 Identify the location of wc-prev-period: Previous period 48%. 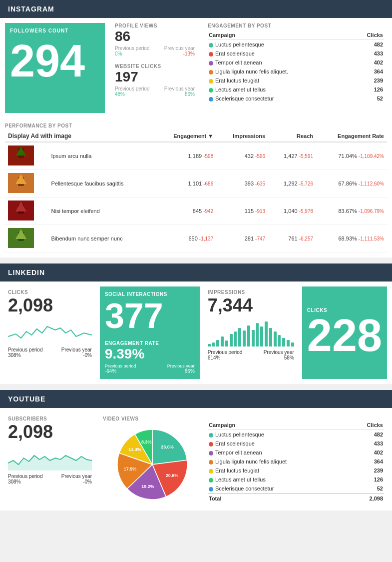
(132, 92).